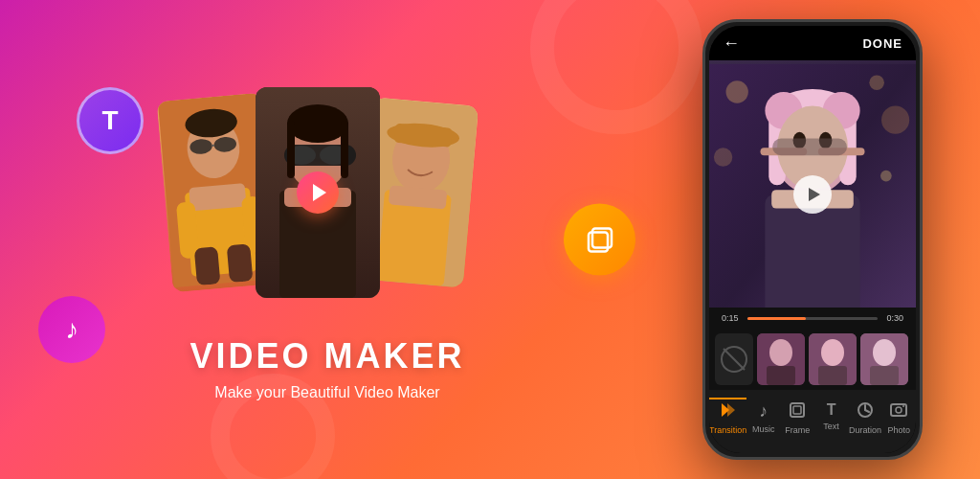 The height and width of the screenshot is (479, 980). Describe the element at coordinates (109, 121) in the screenshot. I see `text-icon: T` at that location.